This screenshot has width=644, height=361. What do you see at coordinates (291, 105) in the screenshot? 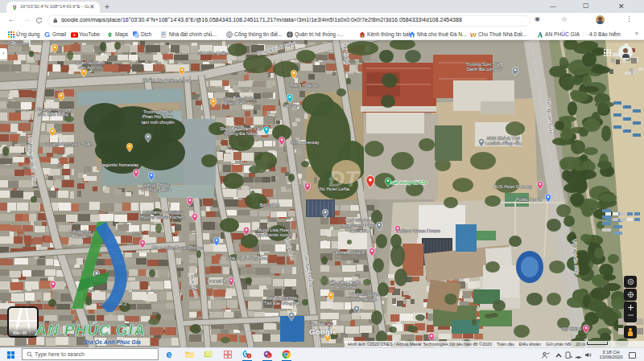
I see `svg-text: Gác Spa` at bounding box center [291, 105].